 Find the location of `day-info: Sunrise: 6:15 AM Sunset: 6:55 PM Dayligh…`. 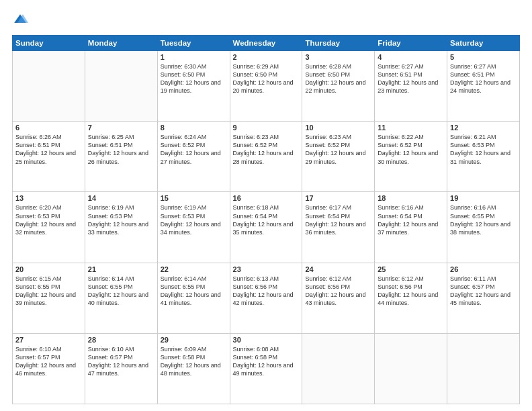

day-info: Sunrise: 6:15 AM Sunset: 6:55 PM Dayligh… is located at coordinates (48, 291).